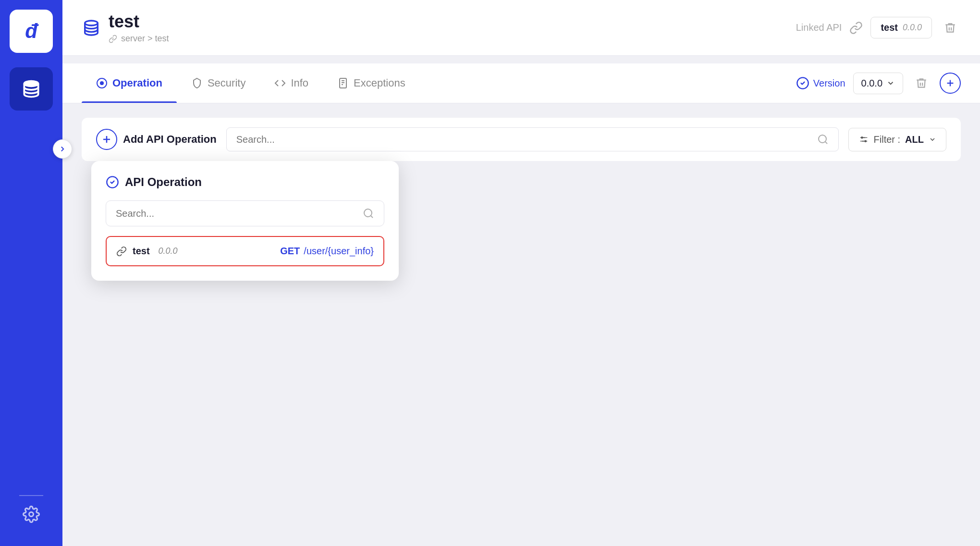 This screenshot has height=546, width=980. What do you see at coordinates (524, 139) in the screenshot?
I see `search-input` at bounding box center [524, 139].